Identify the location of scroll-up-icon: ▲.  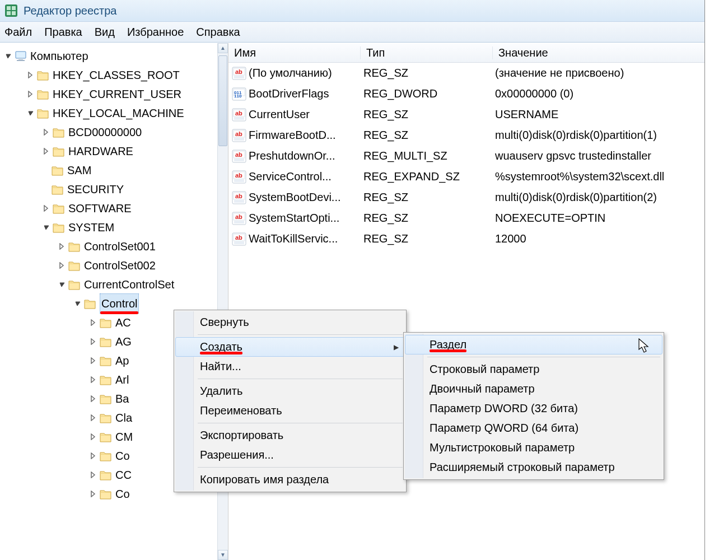
(223, 48).